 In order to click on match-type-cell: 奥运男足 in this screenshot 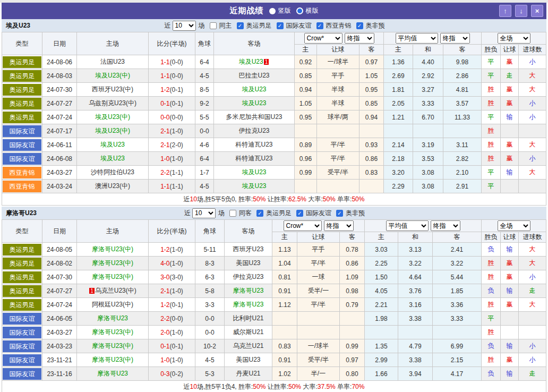, I will do `click(22, 90)`.